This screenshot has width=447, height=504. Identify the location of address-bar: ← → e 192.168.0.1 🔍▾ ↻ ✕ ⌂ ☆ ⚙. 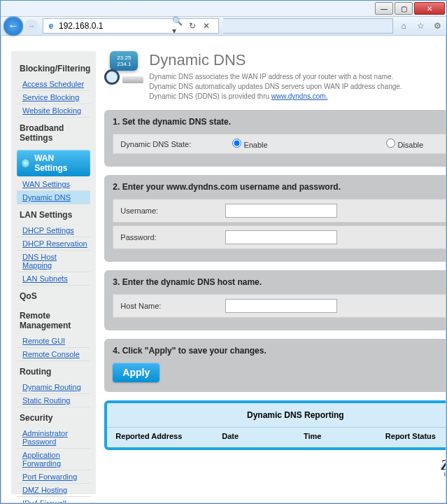
(224, 26).